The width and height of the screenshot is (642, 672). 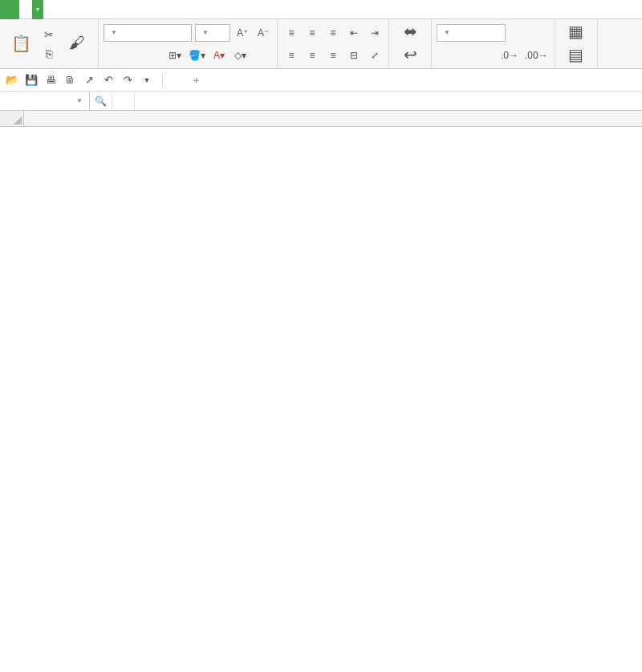 I want to click on copy-button: ⎘, so click(x=49, y=54).